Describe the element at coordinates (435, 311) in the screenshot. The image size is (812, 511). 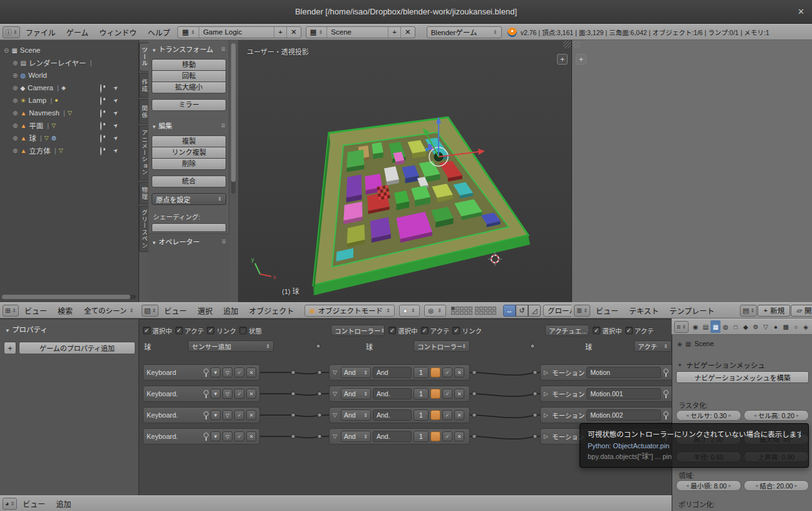
I see `pivot-point-dropdown: ◎ ⇕` at that location.